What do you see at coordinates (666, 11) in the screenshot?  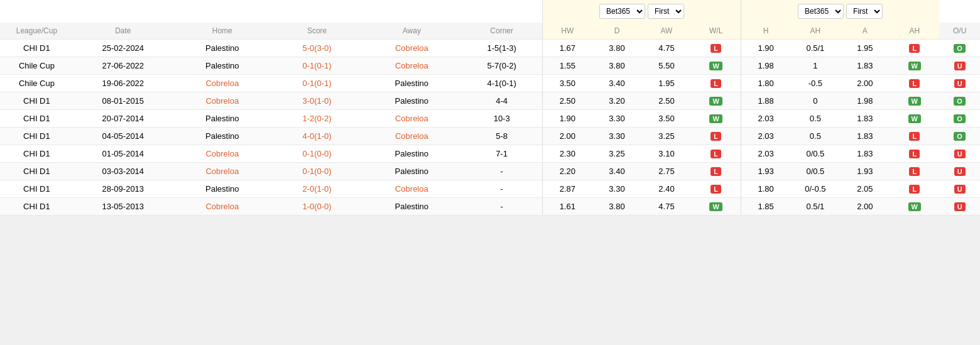 I see `first-select-1: First` at bounding box center [666, 11].